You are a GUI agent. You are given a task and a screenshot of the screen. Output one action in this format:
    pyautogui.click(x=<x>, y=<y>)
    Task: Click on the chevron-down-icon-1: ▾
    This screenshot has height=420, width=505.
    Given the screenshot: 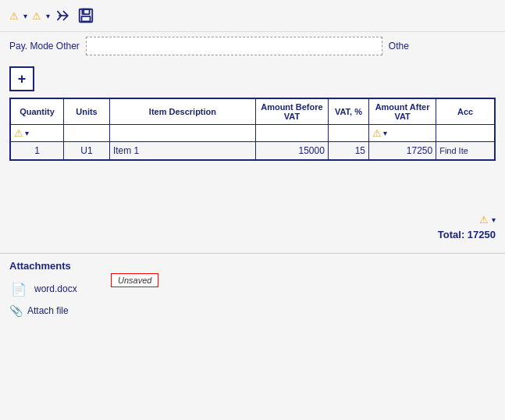 What is the action you would take?
    pyautogui.click(x=25, y=16)
    